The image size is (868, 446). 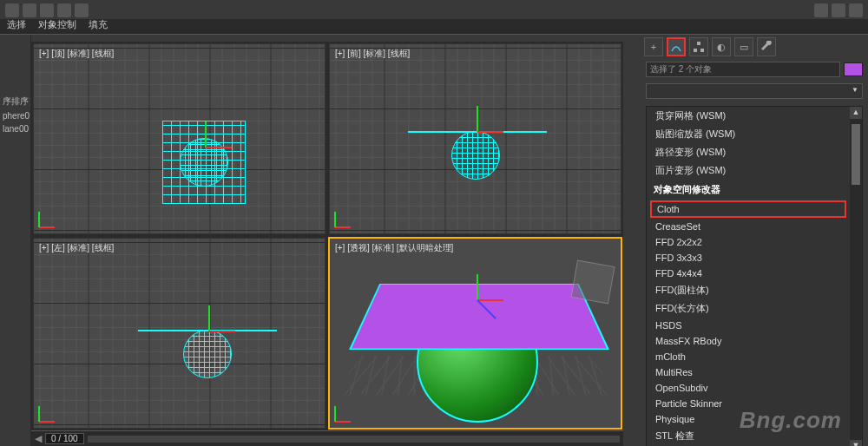 What do you see at coordinates (16, 116) in the screenshot?
I see `scene-item: phere0` at bounding box center [16, 116].